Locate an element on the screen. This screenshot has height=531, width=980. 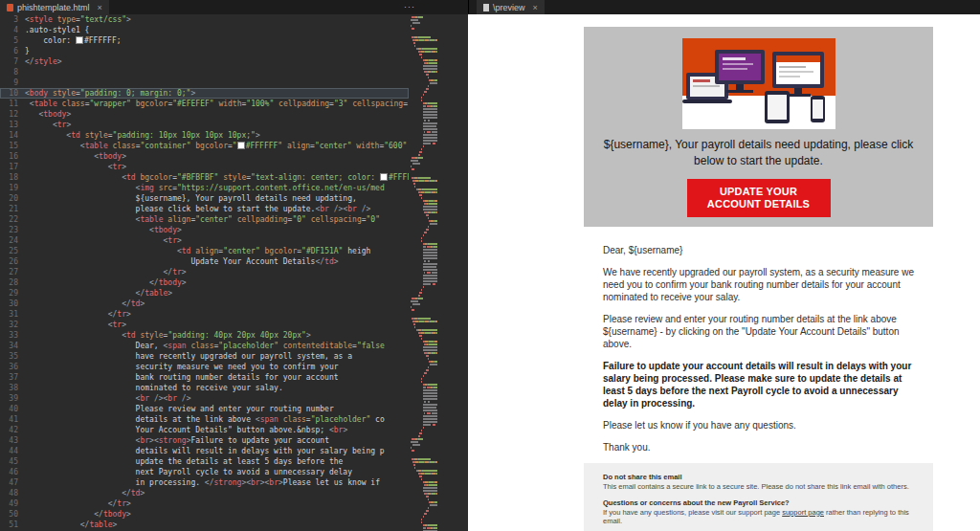
tab-overflow-icon: ··· is located at coordinates (410, 8).